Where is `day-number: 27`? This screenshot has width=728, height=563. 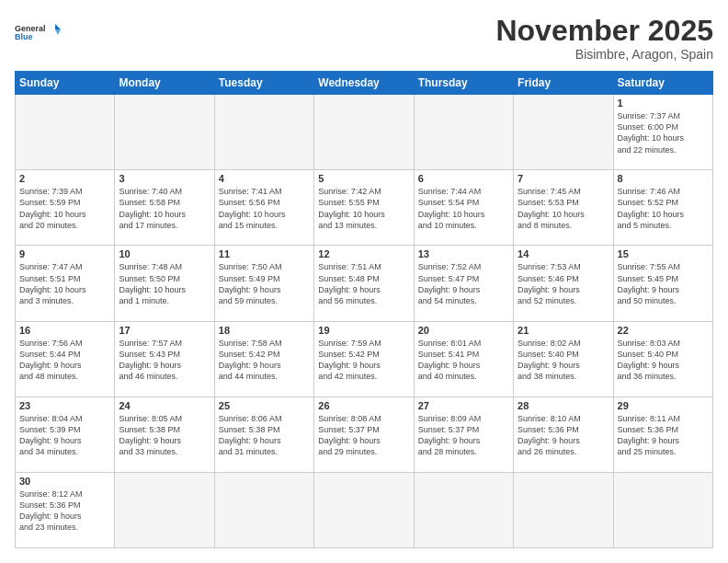 day-number: 27 is located at coordinates (463, 406).